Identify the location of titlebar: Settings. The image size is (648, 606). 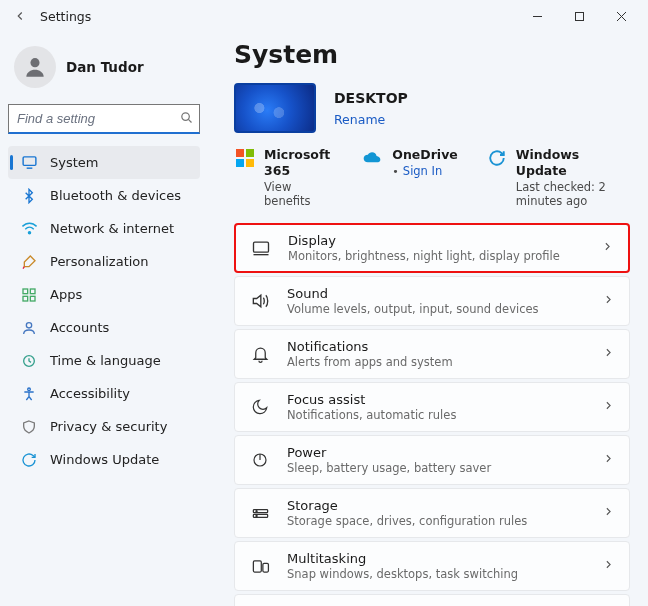
(324, 16).